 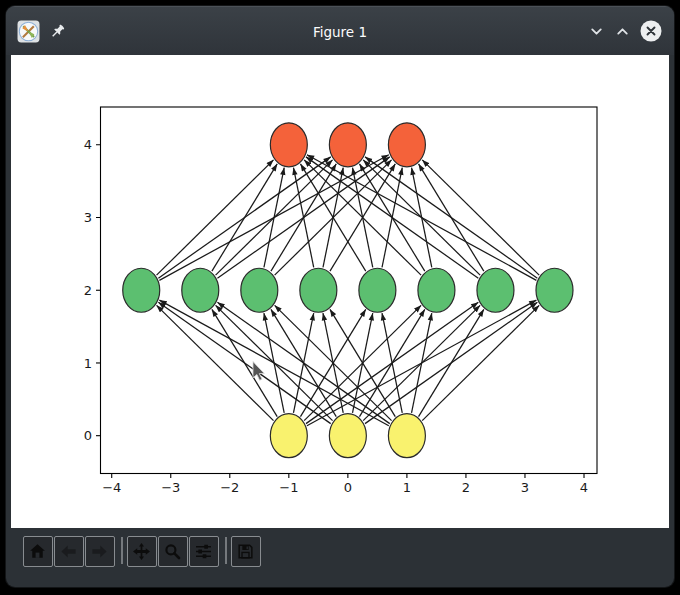 I want to click on configure-subplots-button, so click(x=204, y=552).